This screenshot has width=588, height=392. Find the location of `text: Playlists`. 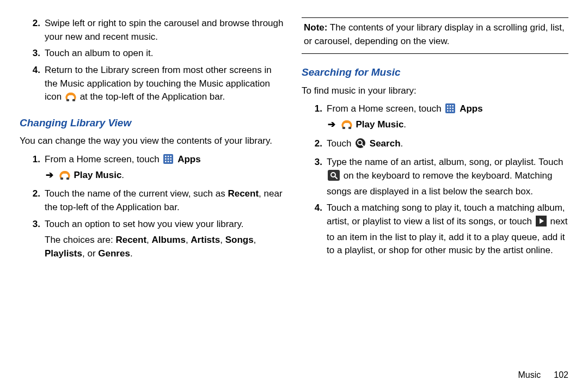

text: Playlists is located at coordinates (63, 254).